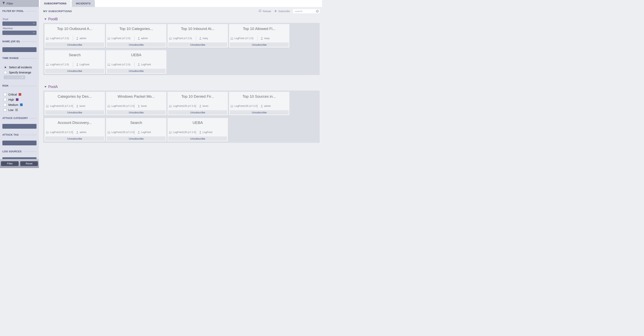 This screenshot has height=336, width=644. I want to click on pool-title: PoolA, so click(53, 87).